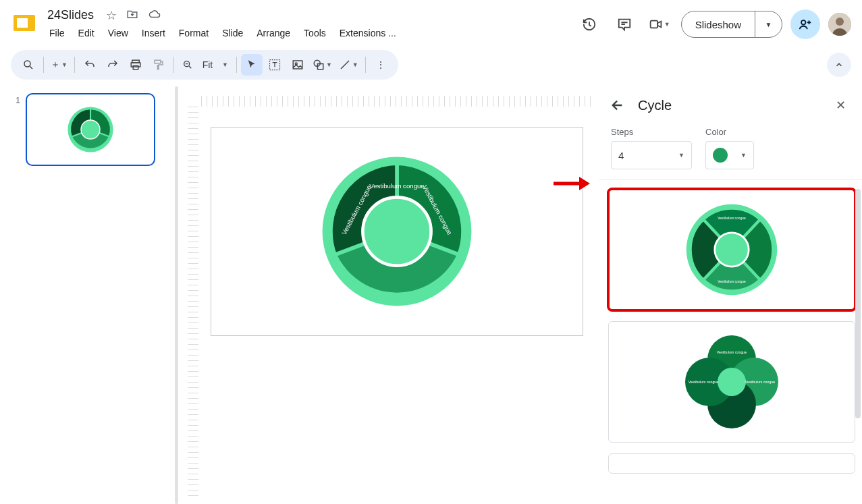 The height and width of the screenshot is (504, 862). What do you see at coordinates (194, 33) in the screenshot?
I see `menu-format: Format` at bounding box center [194, 33].